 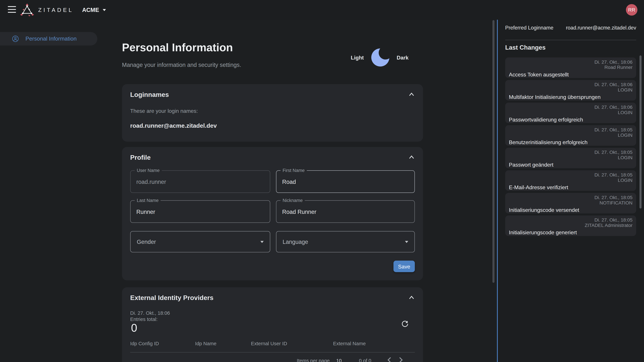 I want to click on moon-icon, so click(x=380, y=57).